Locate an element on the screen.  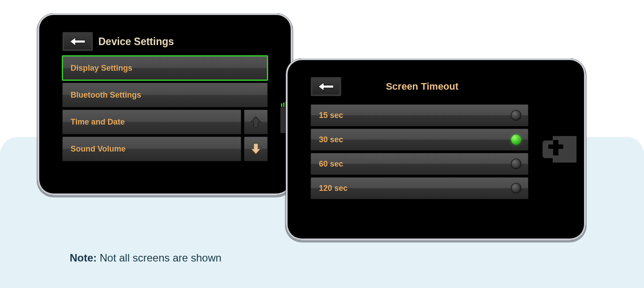
option-120-sec: 120 sec is located at coordinates (419, 188).